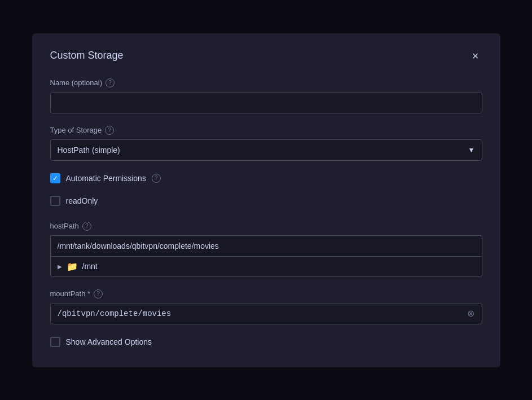 Image resolution: width=532 pixels, height=400 pixels. I want to click on mountpath-help-icon: ?, so click(98, 294).